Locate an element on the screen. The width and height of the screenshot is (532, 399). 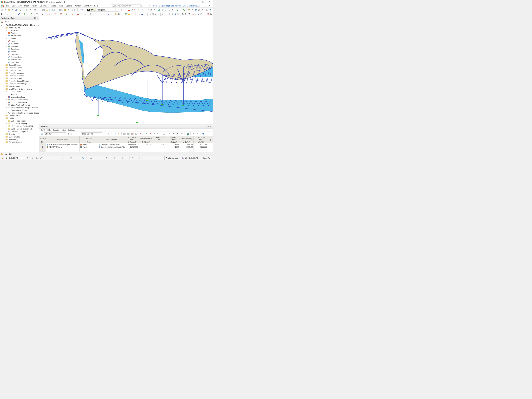
menu-insert: Insert is located at coordinates (26, 6).